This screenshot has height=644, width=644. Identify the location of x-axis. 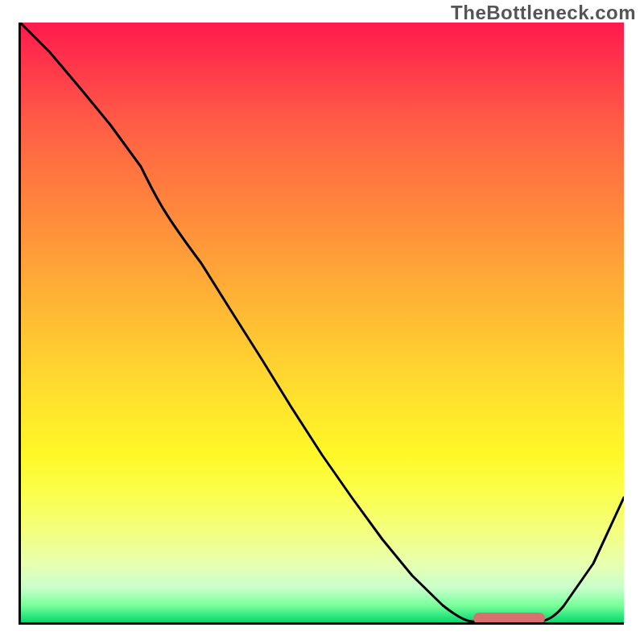
(321, 623).